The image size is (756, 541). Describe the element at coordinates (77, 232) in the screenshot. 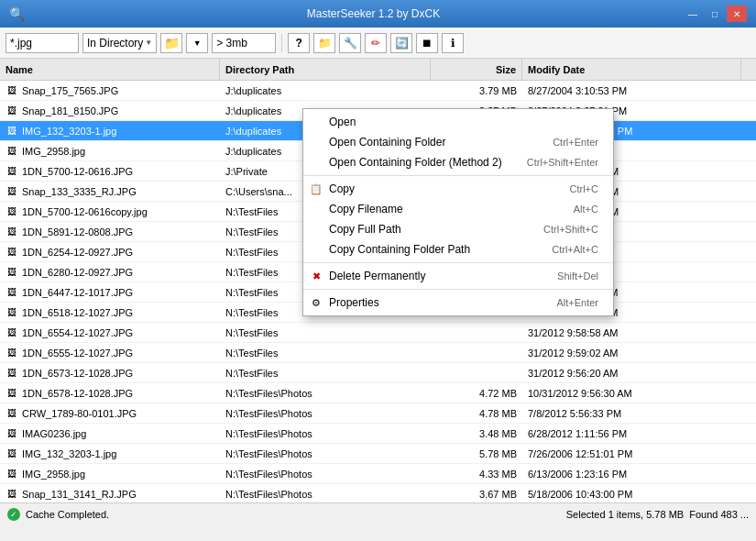

I see `file-name: 1DN_5891-12-0808.JPG` at that location.